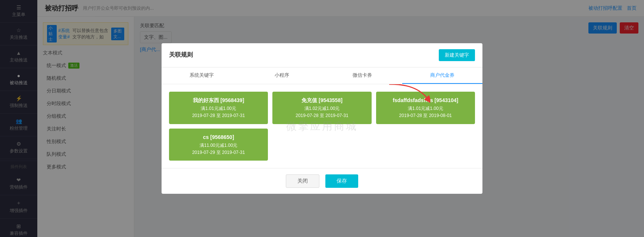  Describe the element at coordinates (425, 100) in the screenshot. I see `card-name-2: fsdaffdsfadsffas [9543104]` at that location.